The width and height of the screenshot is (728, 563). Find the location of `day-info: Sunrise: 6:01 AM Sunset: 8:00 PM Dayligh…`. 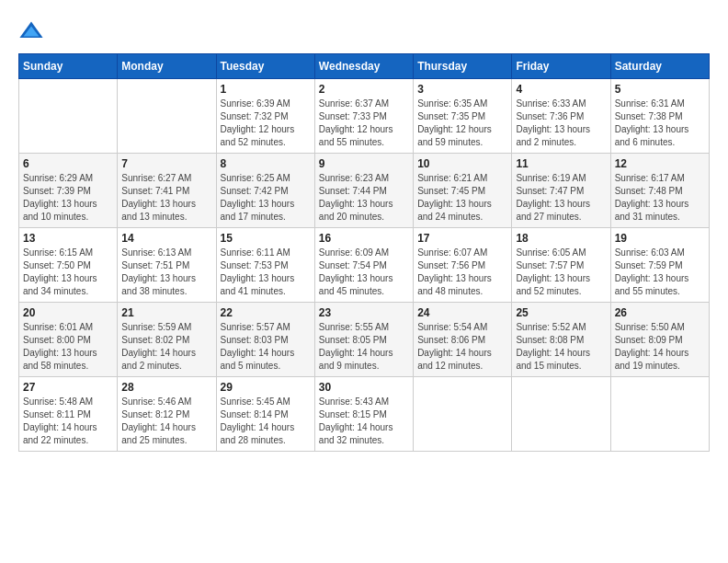

day-info: Sunrise: 6:01 AM Sunset: 8:00 PM Dayligh… is located at coordinates (68, 347).